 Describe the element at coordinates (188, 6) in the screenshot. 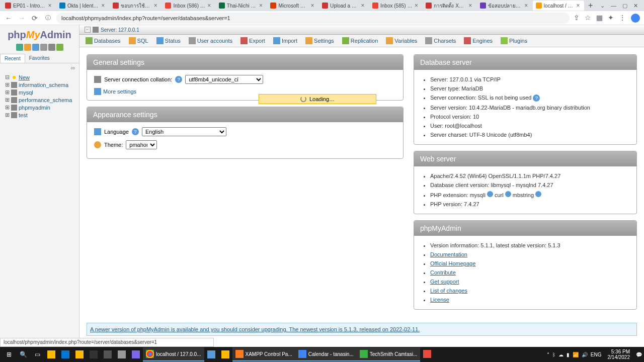

I see `tab-3: Inbox (586) - ta×` at that location.